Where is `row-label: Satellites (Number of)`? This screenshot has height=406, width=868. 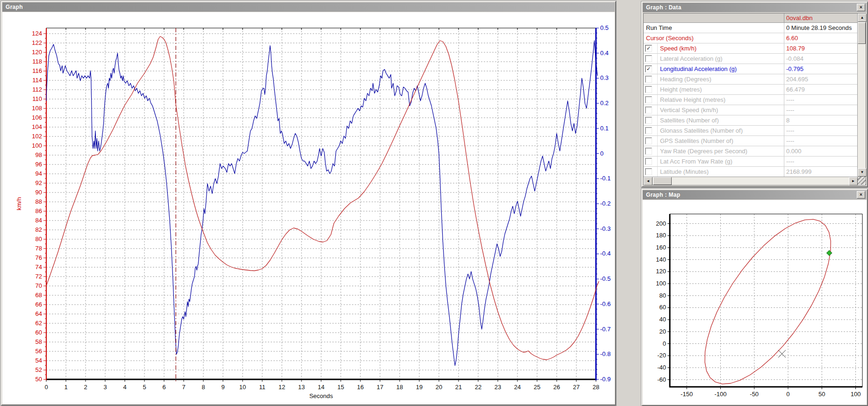 row-label: Satellites (Number of) is located at coordinates (721, 121).